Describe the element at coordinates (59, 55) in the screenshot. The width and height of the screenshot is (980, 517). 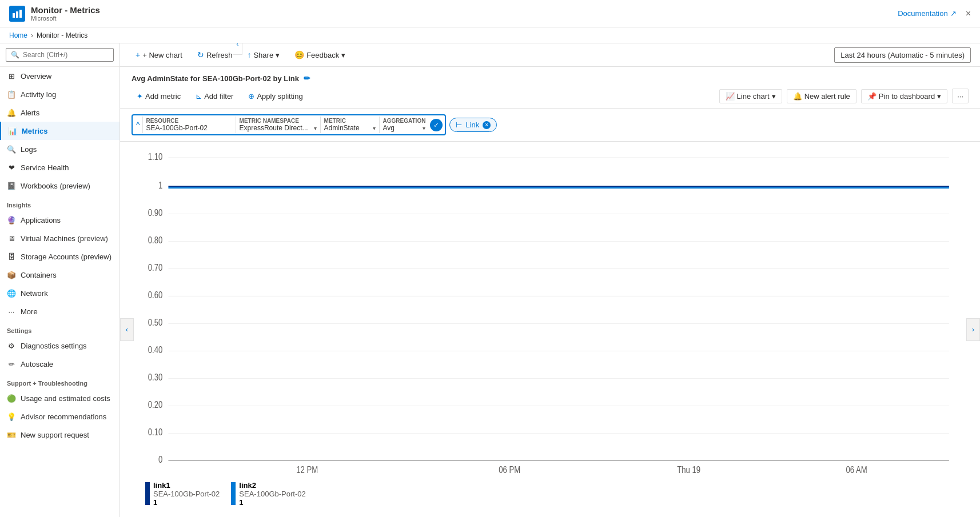
I see `search-box: 🔍` at that location.